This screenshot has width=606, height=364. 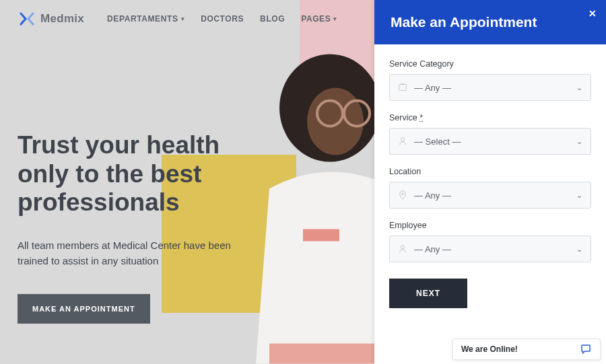 What do you see at coordinates (189, 19) in the screenshot?
I see `top-nav: Medmix DEPARTAMENTS ▾ DOCTORS BLOG PAGES…` at bounding box center [189, 19].